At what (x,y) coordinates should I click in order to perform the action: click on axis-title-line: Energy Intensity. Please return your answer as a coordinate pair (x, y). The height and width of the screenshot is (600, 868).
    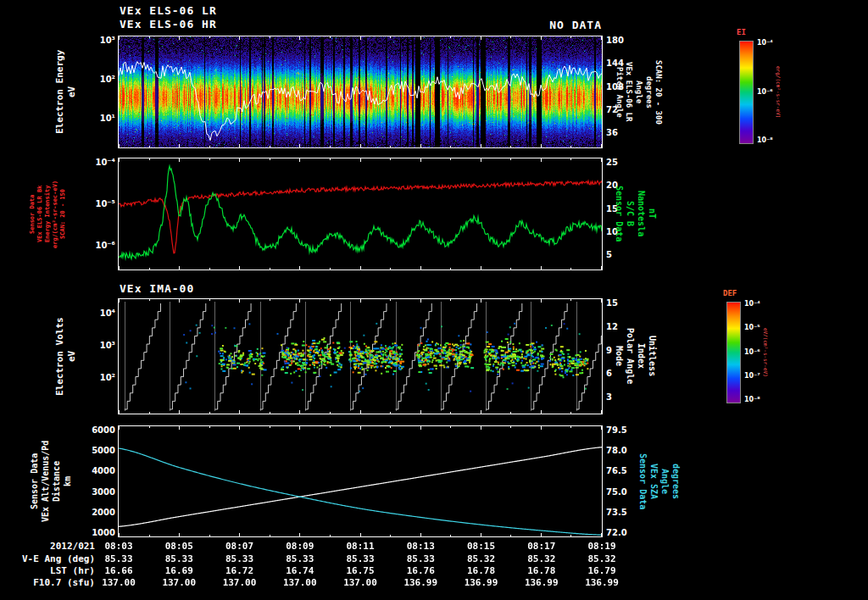
    Looking at the image, I should click on (47, 214).